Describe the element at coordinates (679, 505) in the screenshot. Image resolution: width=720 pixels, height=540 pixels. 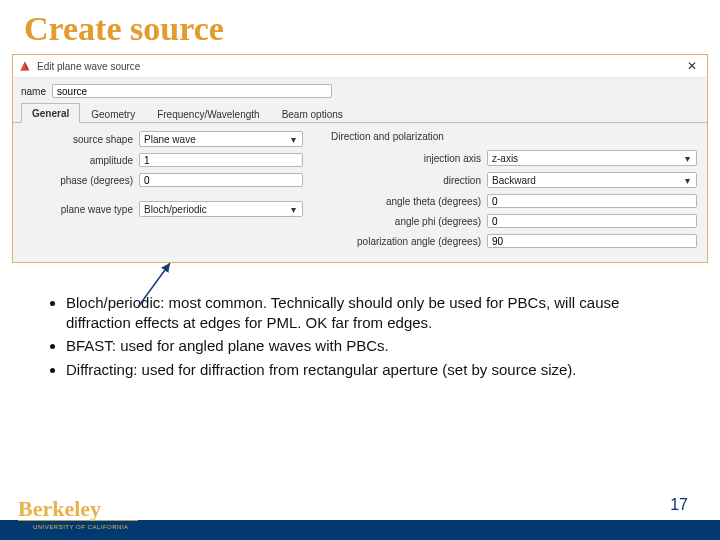
I see `page-number: 17` at that location.